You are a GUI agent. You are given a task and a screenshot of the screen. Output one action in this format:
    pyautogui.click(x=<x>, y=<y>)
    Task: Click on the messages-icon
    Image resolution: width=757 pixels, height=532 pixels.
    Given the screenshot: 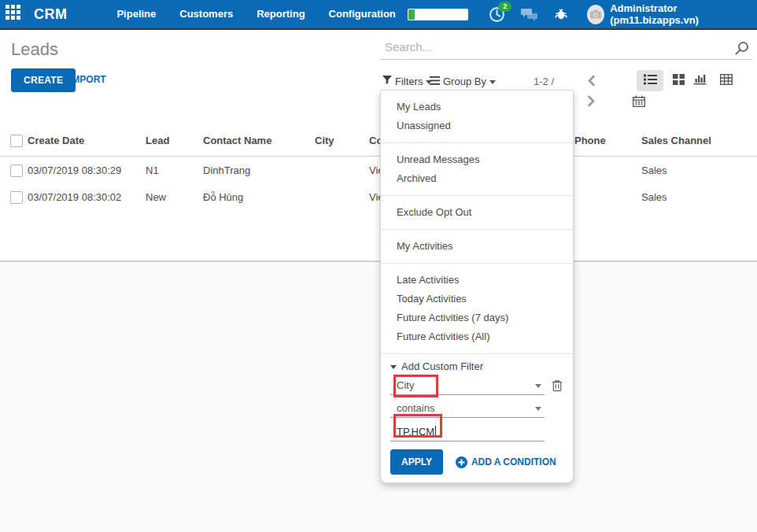 What is the action you would take?
    pyautogui.click(x=530, y=14)
    